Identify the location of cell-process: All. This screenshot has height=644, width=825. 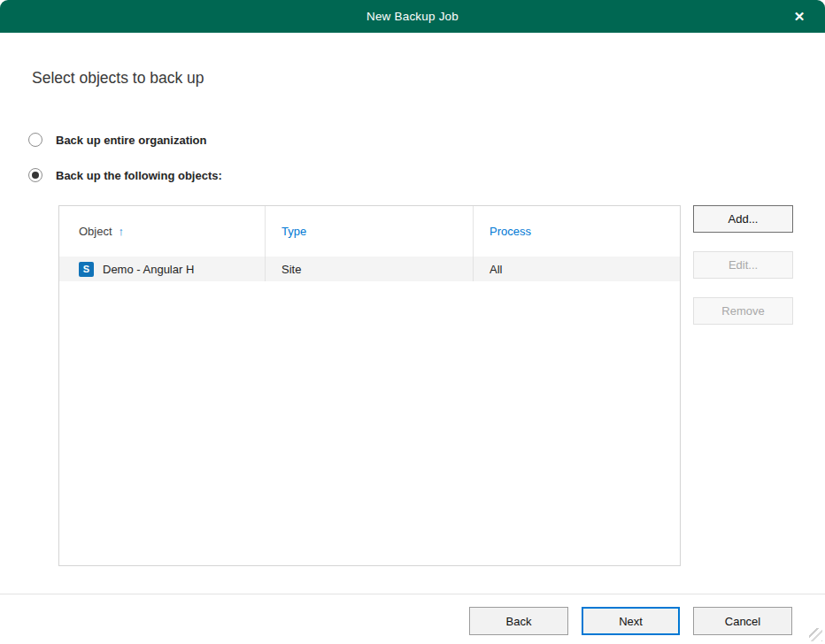
(577, 269).